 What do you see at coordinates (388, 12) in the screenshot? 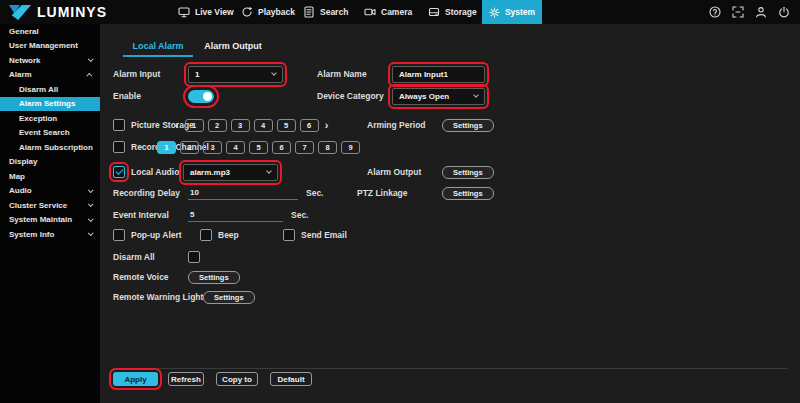
I see `nav-camera: Camera` at bounding box center [388, 12].